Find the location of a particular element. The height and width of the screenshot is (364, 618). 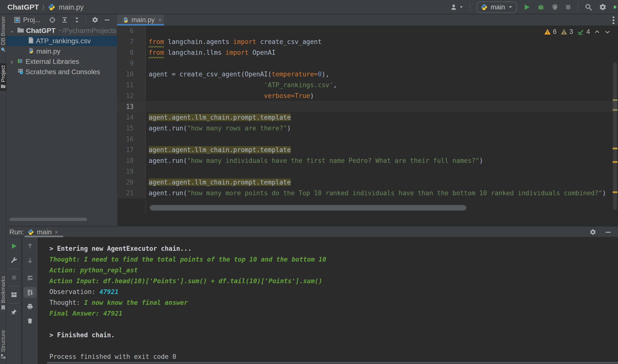

tree-chevron-icon: ⌄ is located at coordinates (12, 31).